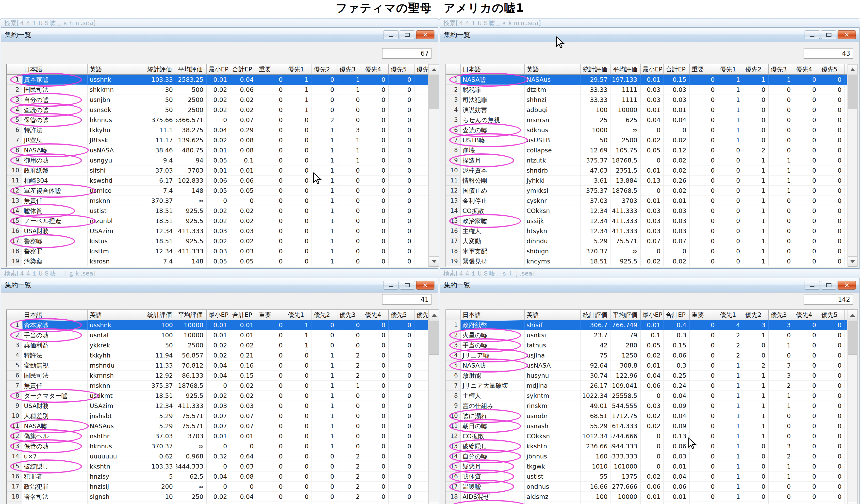 The image size is (860, 504). Describe the element at coordinates (217, 181) in the screenshot. I see `table-row: 11柏崎304kswshd6.17102.8330.060.06001000` at that location.